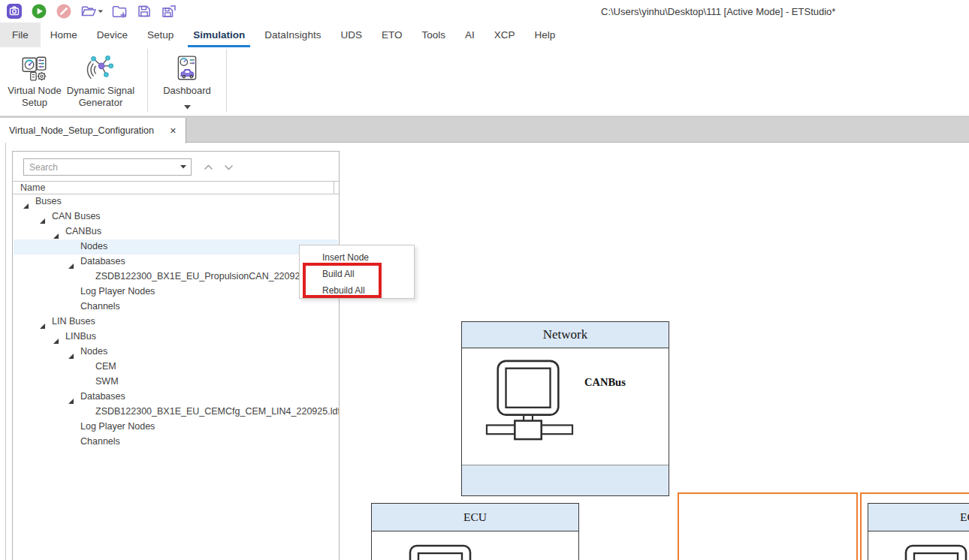 This screenshot has height=560, width=969. What do you see at coordinates (475, 531) in the screenshot?
I see `ecu-box: ECU` at bounding box center [475, 531].